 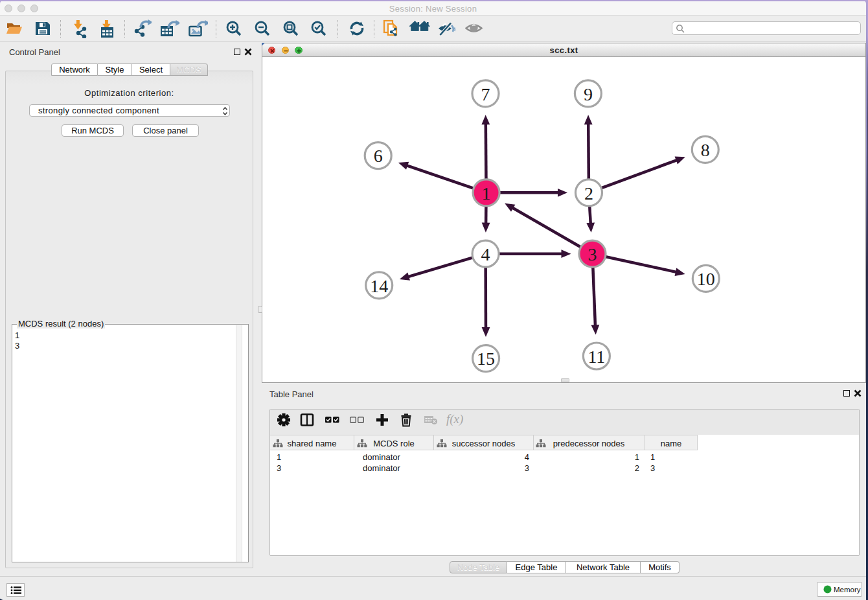 What do you see at coordinates (378, 156) in the screenshot?
I see `svg-text: 6` at bounding box center [378, 156].